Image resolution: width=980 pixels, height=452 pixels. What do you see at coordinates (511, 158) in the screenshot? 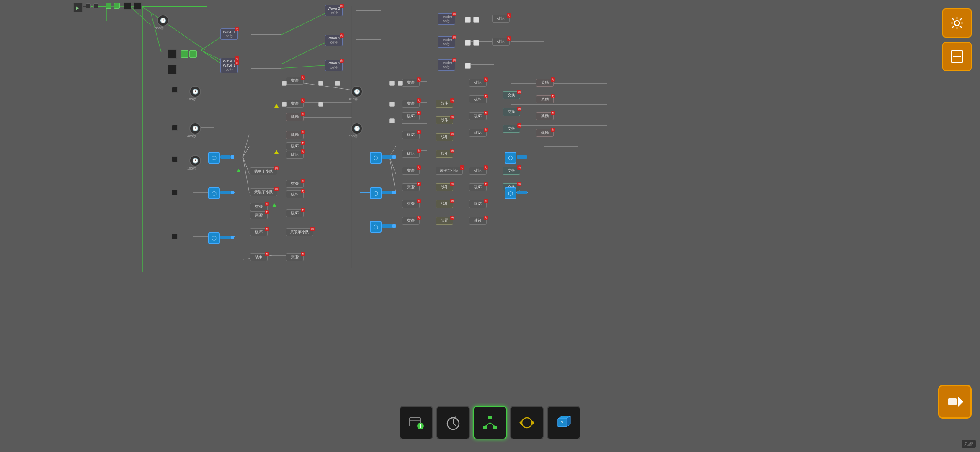
I see `cube-far-right-1: ⬡` at bounding box center [511, 158].